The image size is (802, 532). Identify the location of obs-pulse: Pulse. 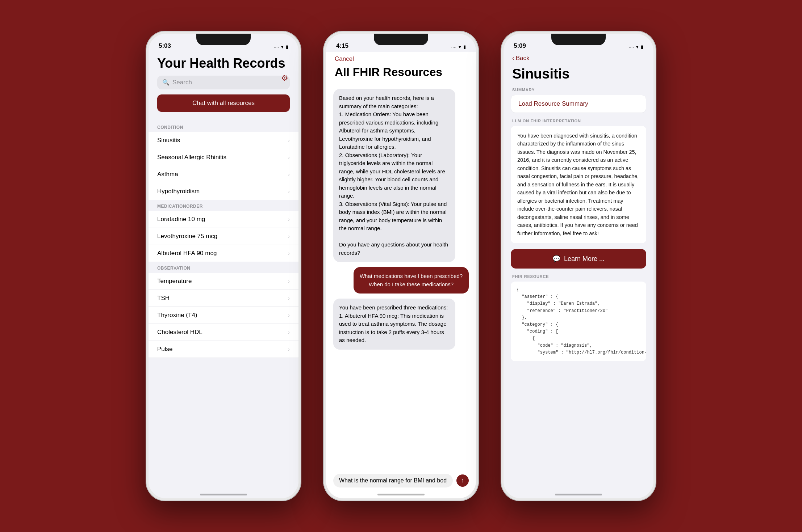
(165, 349).